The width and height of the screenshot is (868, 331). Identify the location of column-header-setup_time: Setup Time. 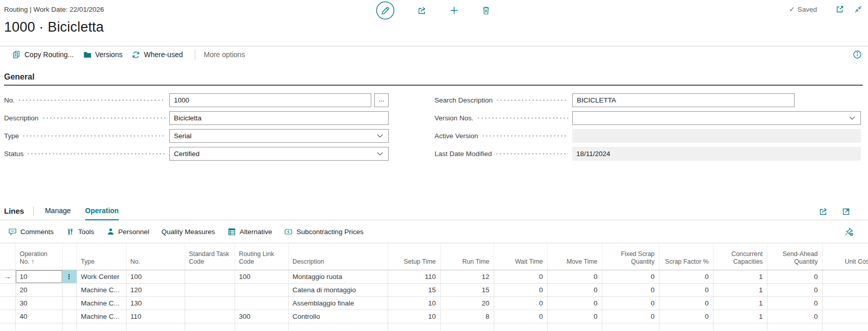
(414, 257).